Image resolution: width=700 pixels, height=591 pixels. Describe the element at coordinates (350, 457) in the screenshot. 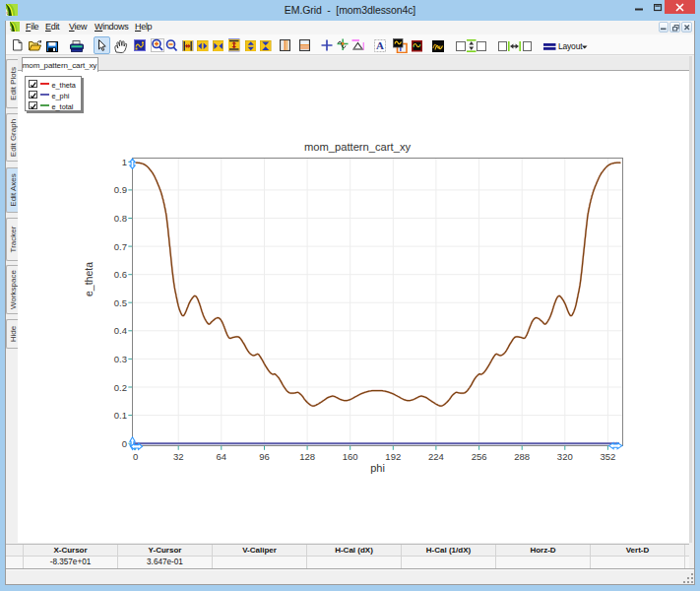

I see `svg-text: 160` at that location.